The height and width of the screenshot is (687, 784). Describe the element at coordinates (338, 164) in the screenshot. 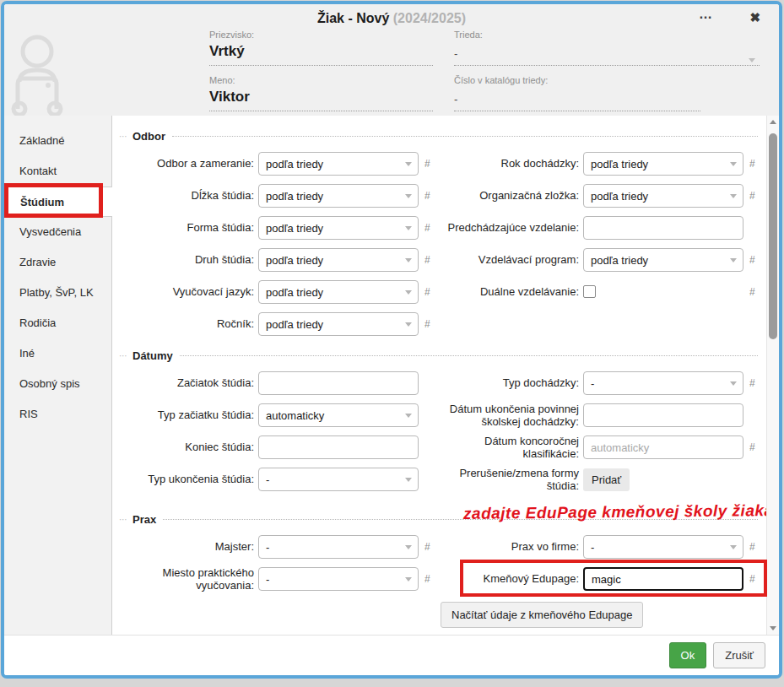

I see `odbor-a-zameranie-select: podľa triedy` at that location.